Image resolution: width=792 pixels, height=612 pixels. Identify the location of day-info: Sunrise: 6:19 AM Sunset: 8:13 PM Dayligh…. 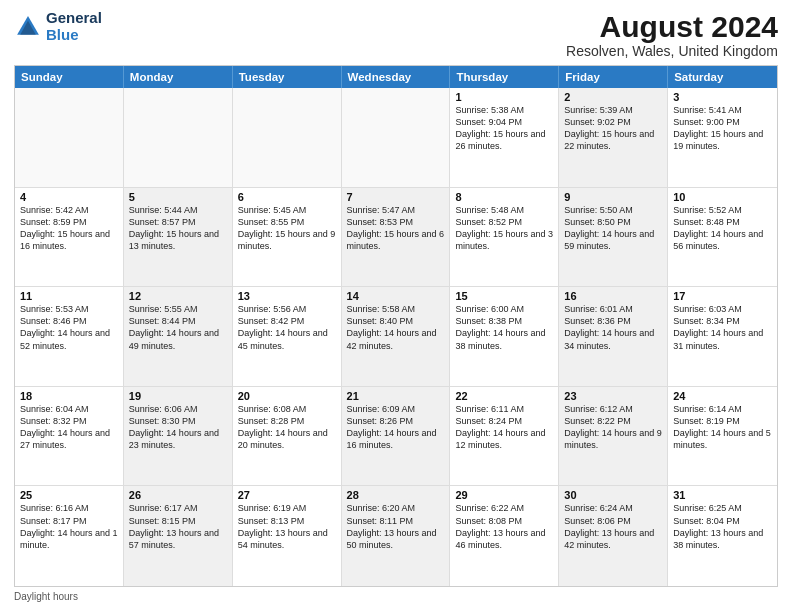
(287, 526).